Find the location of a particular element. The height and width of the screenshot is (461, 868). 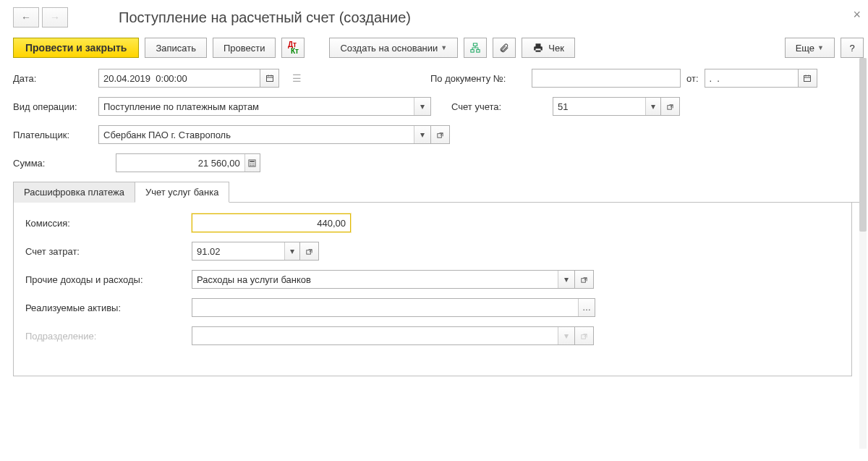

page-title: Поступление на расчетный счет (создание) is located at coordinates (265, 17).